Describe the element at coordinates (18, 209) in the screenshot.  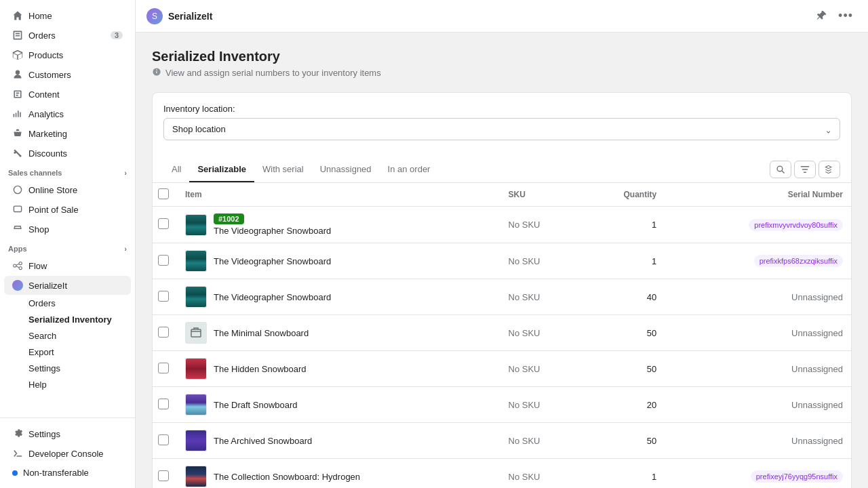
I see `pos-icon` at that location.